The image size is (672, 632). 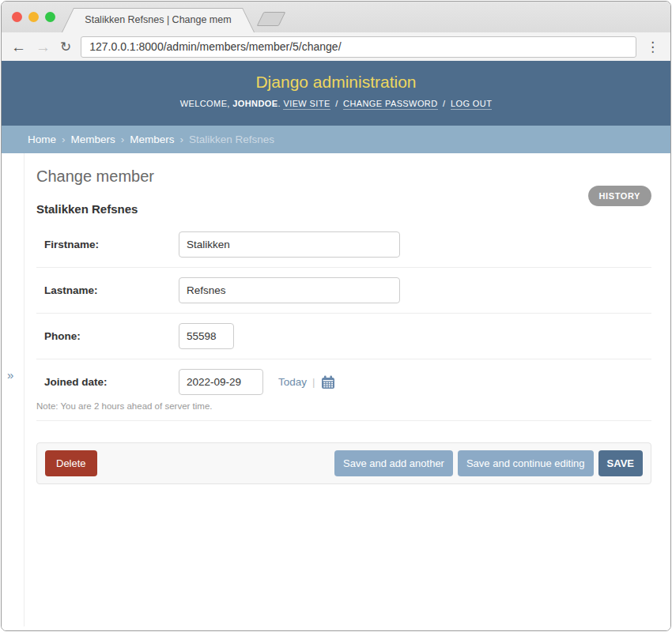 I want to click on nav-sidebar-strip, so click(x=13, y=390).